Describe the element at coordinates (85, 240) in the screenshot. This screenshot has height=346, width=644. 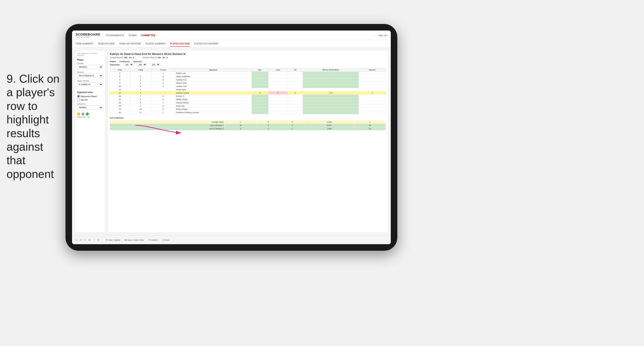
I see `toolbar-redo: ↻` at that location.